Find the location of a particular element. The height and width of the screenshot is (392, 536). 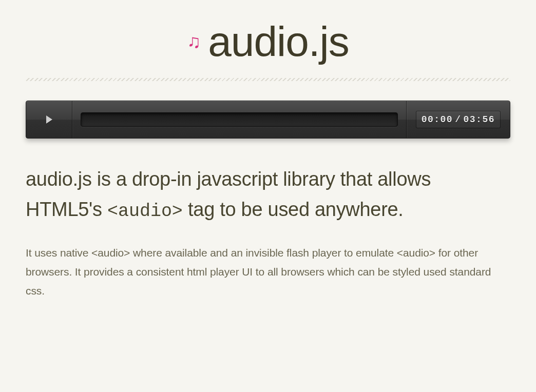

time-current: 00:00 is located at coordinates (437, 120).